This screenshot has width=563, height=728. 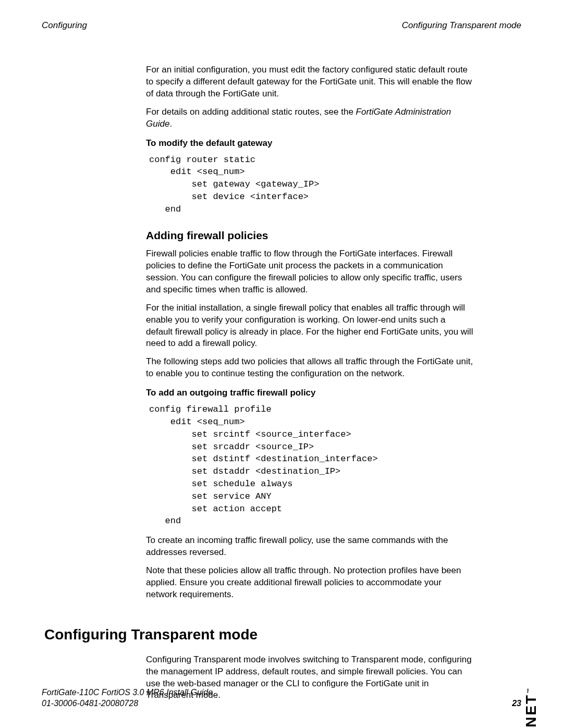 I want to click on footer-page-number: 23, so click(x=517, y=704).